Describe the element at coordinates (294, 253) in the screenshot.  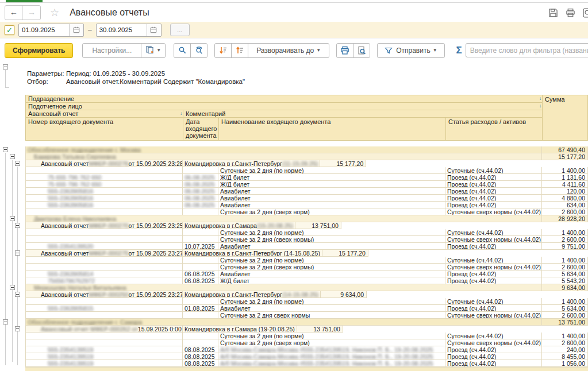
I see `report-row: Авансовый отчет МФЕР-000275 от 15.09.202…` at that location.